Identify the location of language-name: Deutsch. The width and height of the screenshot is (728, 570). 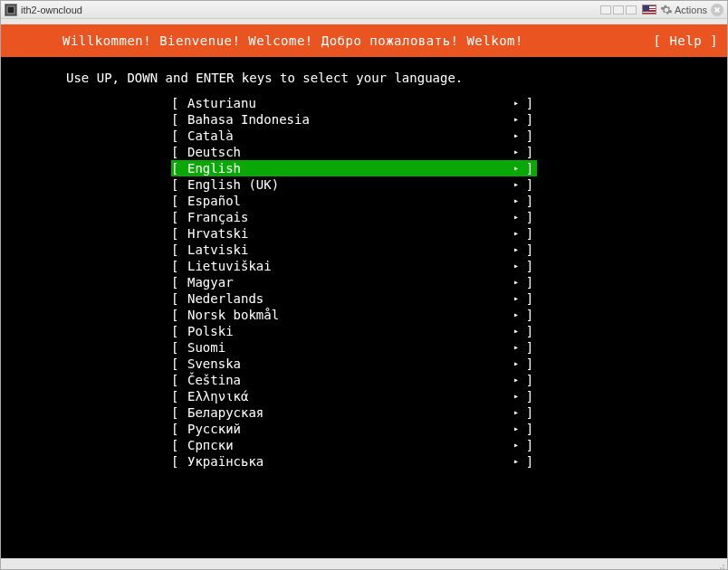
(348, 152).